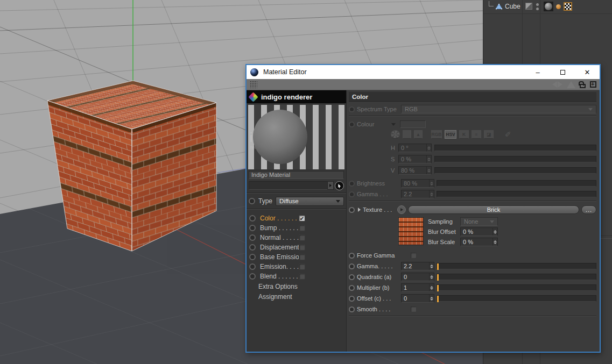 Image resolution: width=612 pixels, height=364 pixels. What do you see at coordinates (473, 288) in the screenshot?
I see `multiplier-row: Multiplier (b) 1` at bounding box center [473, 288].